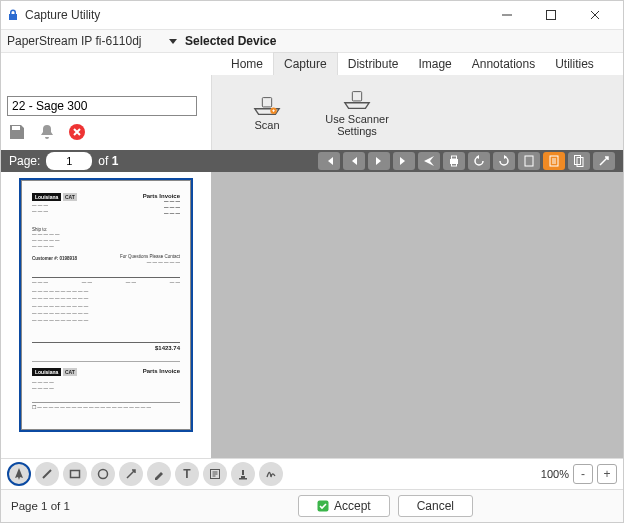 This screenshot has width=624, height=523. I want to click on selected-device-label: Selected Device, so click(230, 41).